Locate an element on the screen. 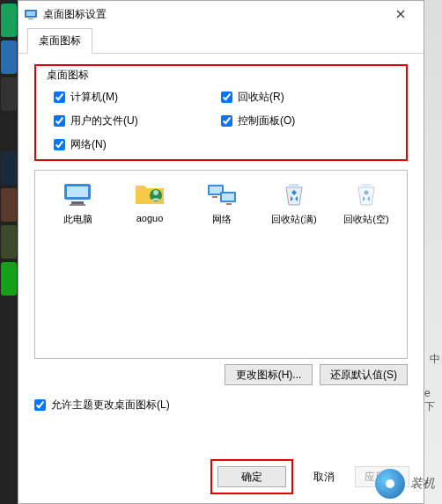 The image size is (442, 504). allow-theme-check-label: 允许主题更改桌面图标(L) is located at coordinates (111, 405).